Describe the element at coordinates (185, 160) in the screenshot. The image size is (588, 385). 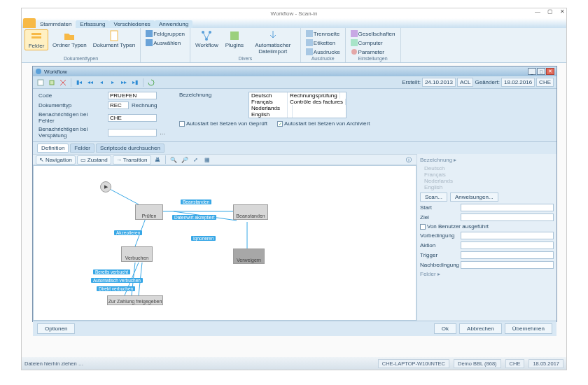
I see `tool-zoom-out: 🔎` at that location.